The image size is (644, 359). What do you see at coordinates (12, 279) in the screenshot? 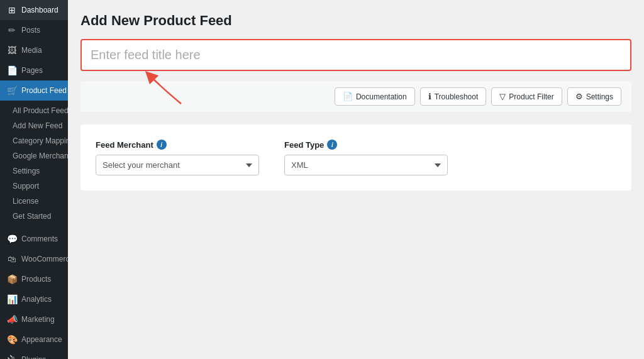
I see `products-icon: 📦` at bounding box center [12, 279].